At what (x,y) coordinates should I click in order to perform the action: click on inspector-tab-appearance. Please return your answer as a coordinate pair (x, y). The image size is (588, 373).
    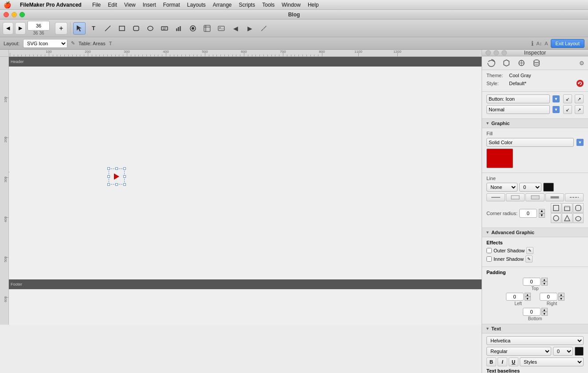
    Looking at the image, I should click on (491, 63).